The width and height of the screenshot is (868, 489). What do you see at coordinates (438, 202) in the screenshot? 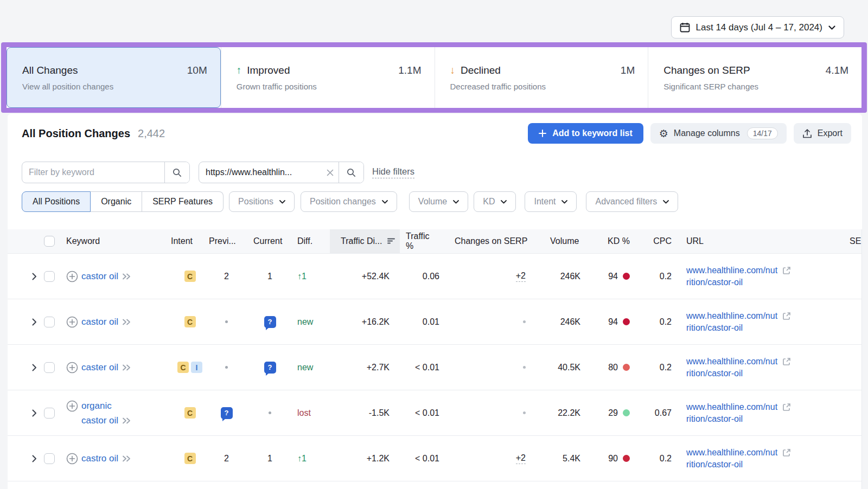
I see `volume-filter-dropdown: Volume` at bounding box center [438, 202].